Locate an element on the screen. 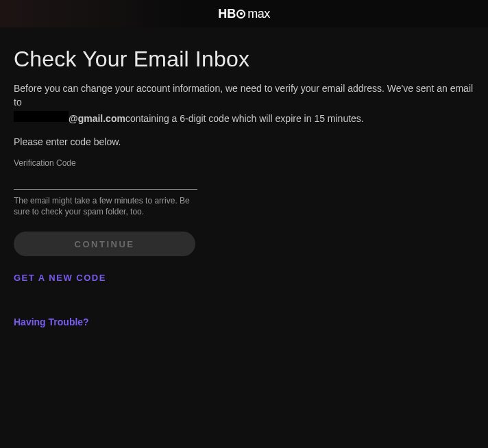 The width and height of the screenshot is (488, 448). hbomax-logo: HBmax is located at coordinates (244, 14).